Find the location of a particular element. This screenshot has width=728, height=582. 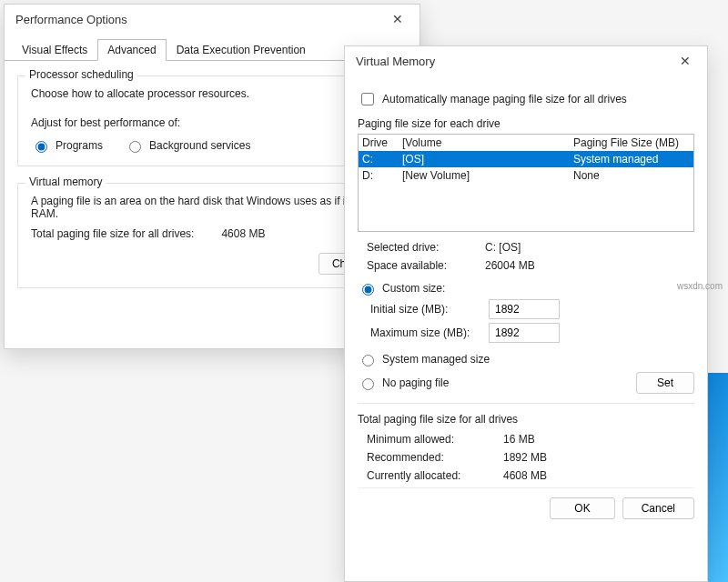

initial-size-label: Initial size (MB): is located at coordinates (430, 309).